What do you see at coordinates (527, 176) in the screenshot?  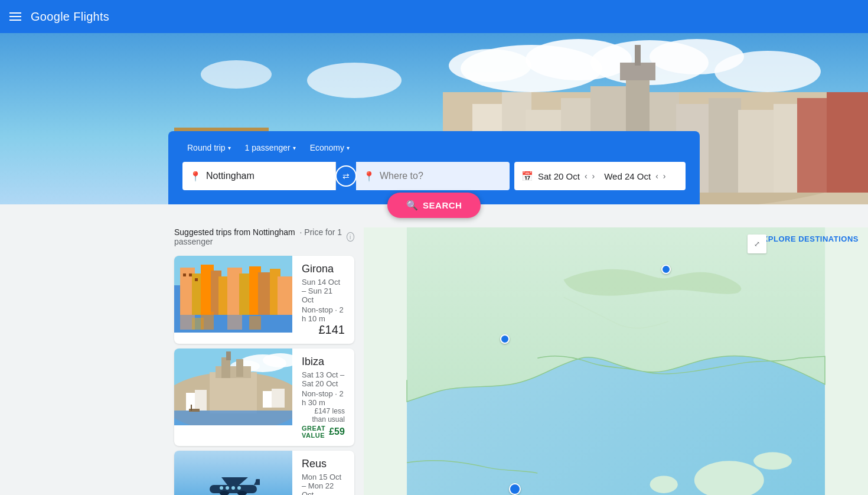 I see `calendar-icon: 📅` at bounding box center [527, 176].